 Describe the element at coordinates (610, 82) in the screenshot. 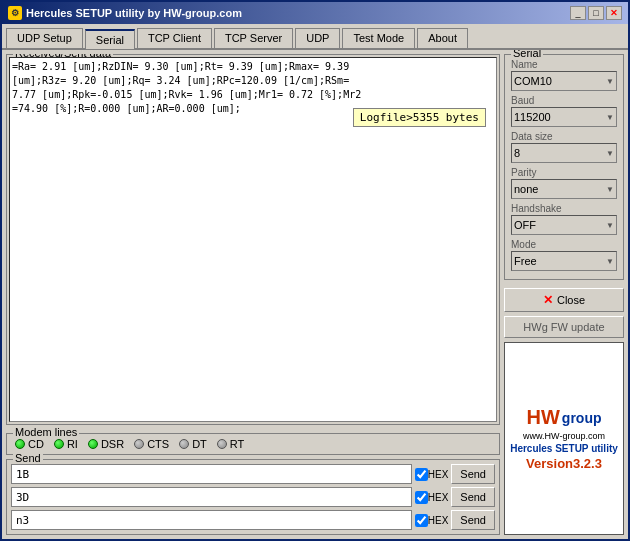

I see `config-name-arrow: ▼` at that location.